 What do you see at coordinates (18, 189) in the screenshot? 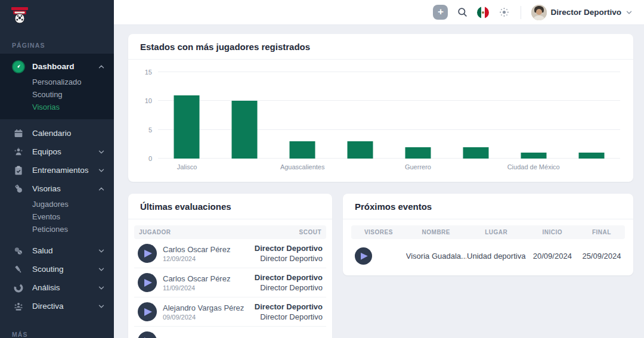
I see `whistle-icon` at bounding box center [18, 189].